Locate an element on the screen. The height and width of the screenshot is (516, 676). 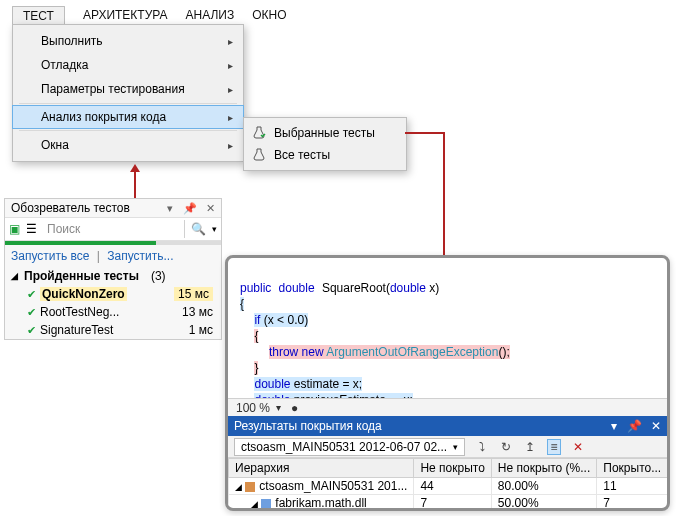
results-dropdown: ctsoasm_MAIN50531 2012-06-07 02... ▾ is located at coordinates (350, 447).